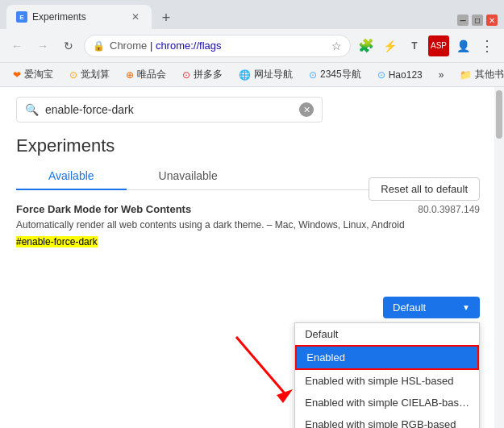  I want to click on flag-description: Automatically render all web contents us…, so click(248, 226).